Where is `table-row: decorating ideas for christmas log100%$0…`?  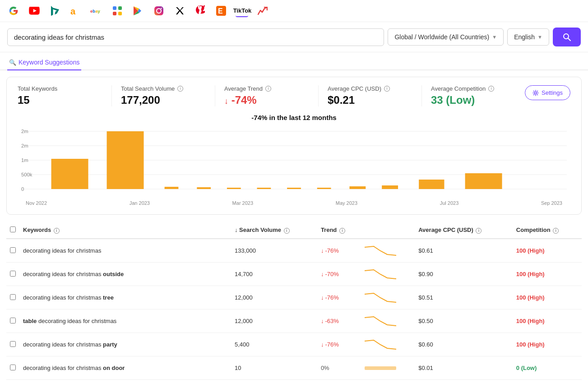
table-row: decorating ideas for christmas log100%$0… is located at coordinates (294, 384).